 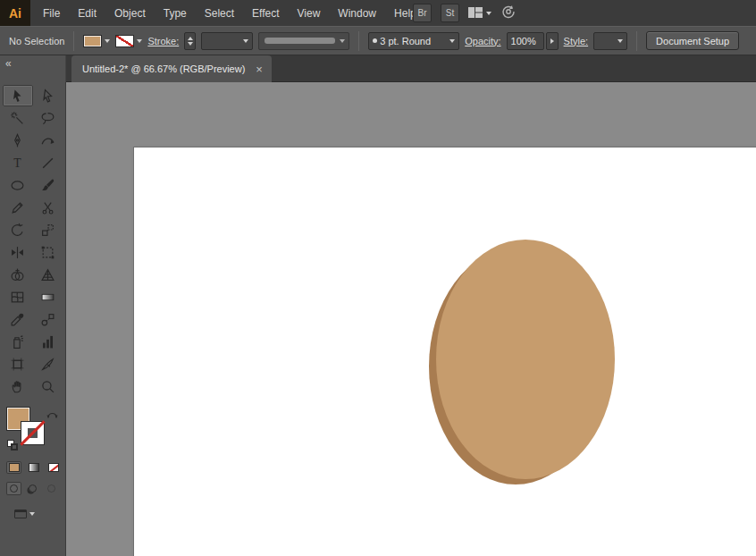 I want to click on menu-window: Window, so click(x=357, y=13).